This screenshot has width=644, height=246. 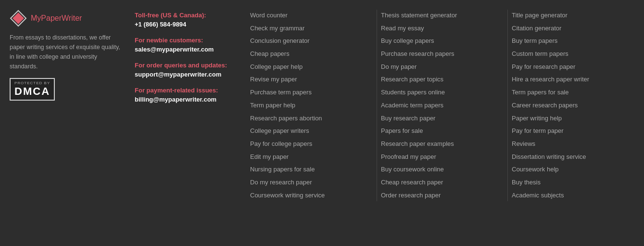 I want to click on links-col-1: Word counterCheck my grammarConclusion g…, so click(x=312, y=105).